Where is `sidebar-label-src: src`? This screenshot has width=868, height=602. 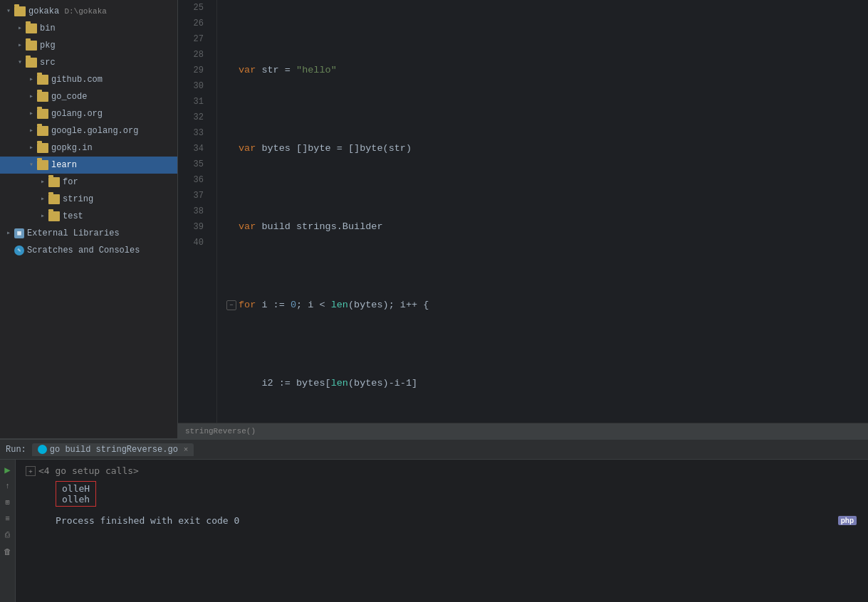
sidebar-label-src: src is located at coordinates (48, 63).